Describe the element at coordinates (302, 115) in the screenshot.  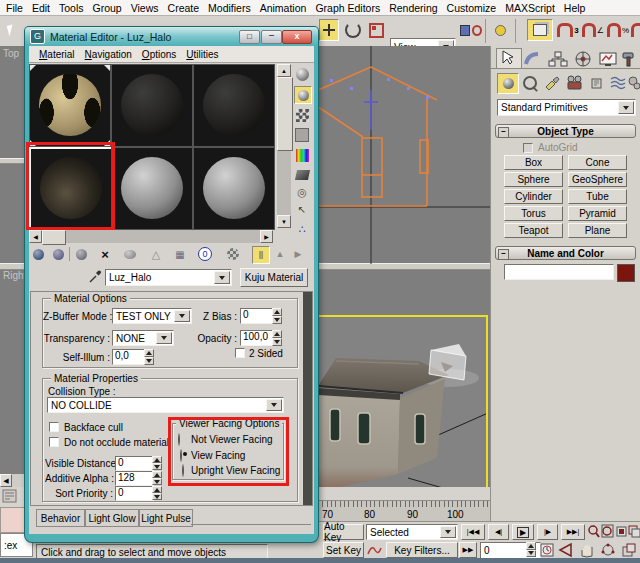
I see `background-icon` at that location.